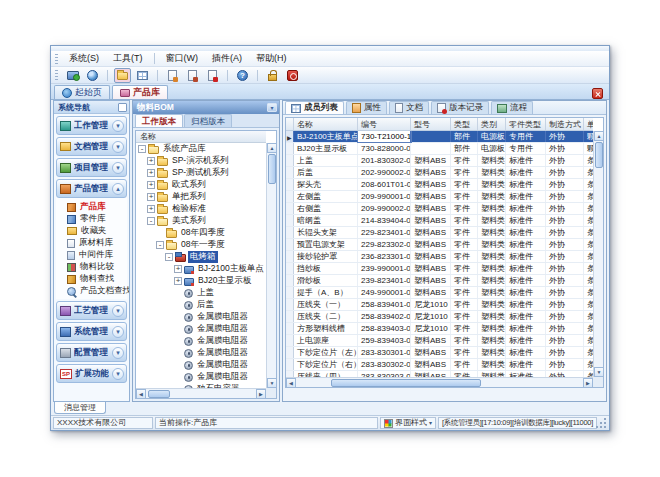 This screenshot has height=477, width=660. I want to click on sidebar-item: 零件库, so click(92, 219).